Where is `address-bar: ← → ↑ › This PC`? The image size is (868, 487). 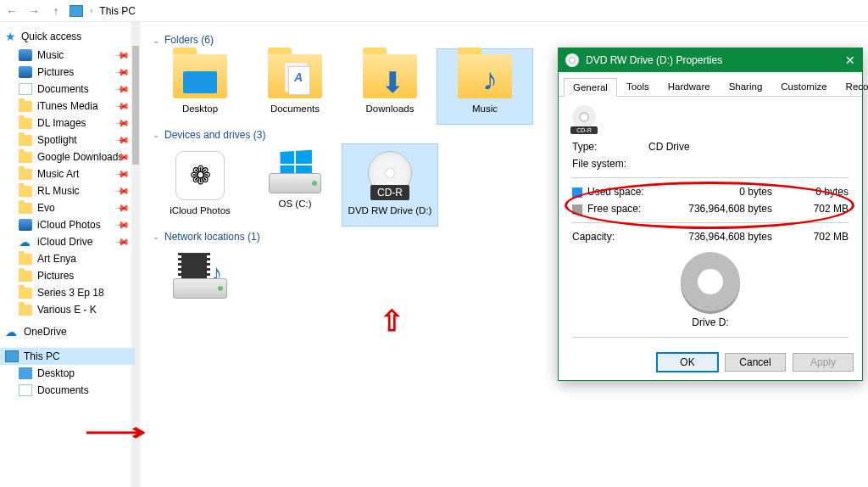
address-bar: ← → ↑ › This PC is located at coordinates (434, 11).